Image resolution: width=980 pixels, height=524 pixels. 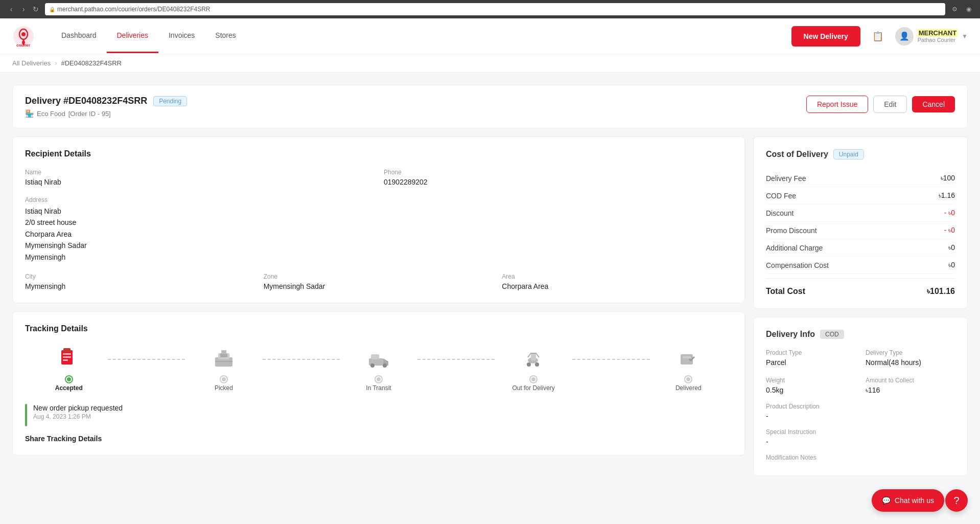 What do you see at coordinates (224, 368) in the screenshot?
I see `step-picked: Picked` at bounding box center [224, 368].